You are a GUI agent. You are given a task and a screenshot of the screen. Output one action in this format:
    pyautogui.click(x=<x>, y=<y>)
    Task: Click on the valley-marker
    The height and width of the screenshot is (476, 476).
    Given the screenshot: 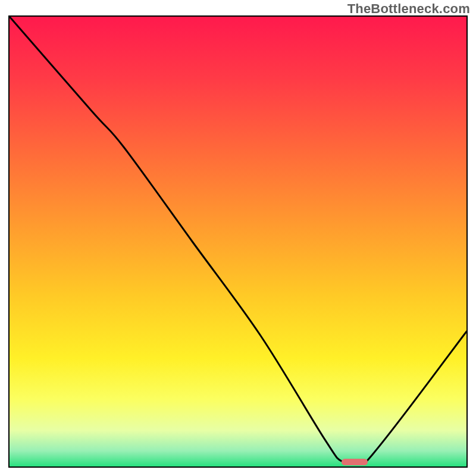 What is the action you would take?
    pyautogui.click(x=355, y=462)
    